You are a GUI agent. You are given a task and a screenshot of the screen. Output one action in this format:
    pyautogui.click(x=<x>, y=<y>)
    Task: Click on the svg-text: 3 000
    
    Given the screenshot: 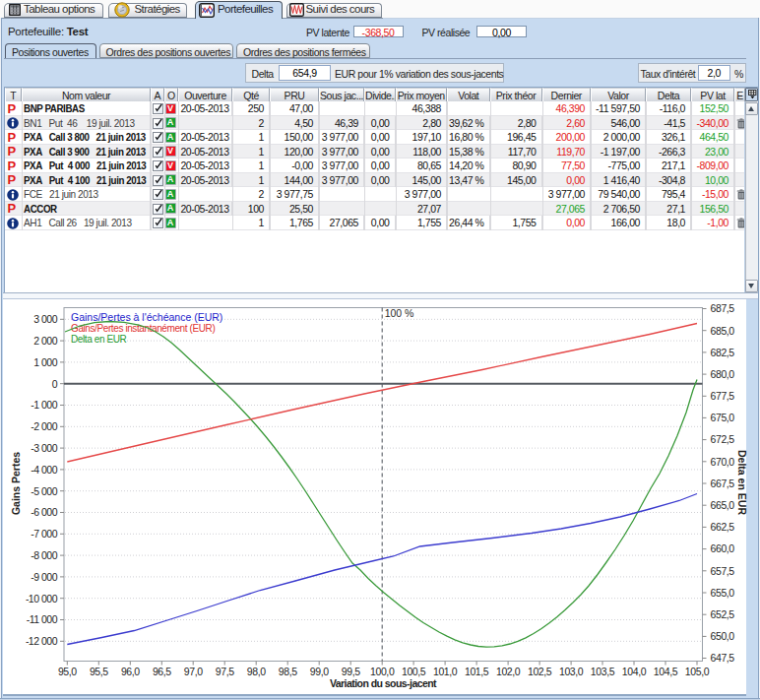 What is the action you would take?
    pyautogui.click(x=45, y=319)
    